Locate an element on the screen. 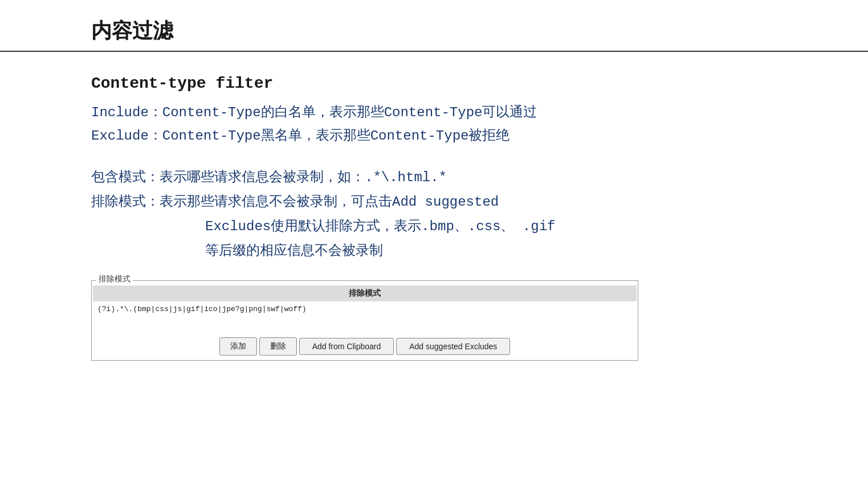  filter-table: 排除模式 (?i).*\.(bmp|css|js|gif|ico|jpe?g|p… is located at coordinates (365, 308).